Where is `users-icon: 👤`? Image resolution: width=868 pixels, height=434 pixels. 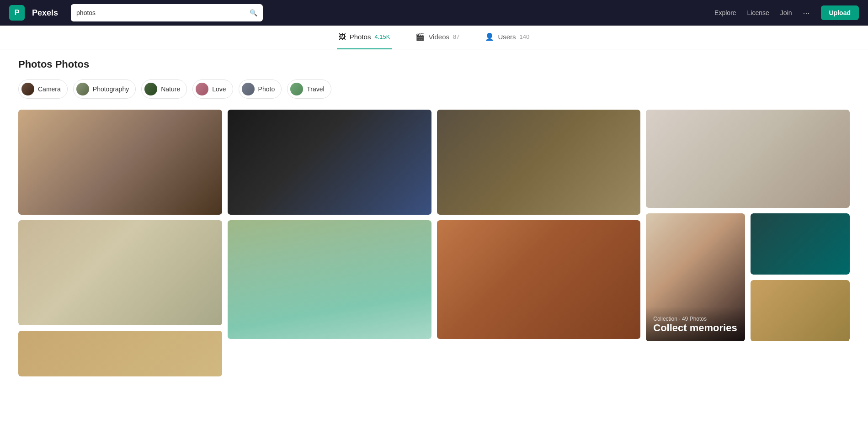
users-icon: 👤 is located at coordinates (490, 37).